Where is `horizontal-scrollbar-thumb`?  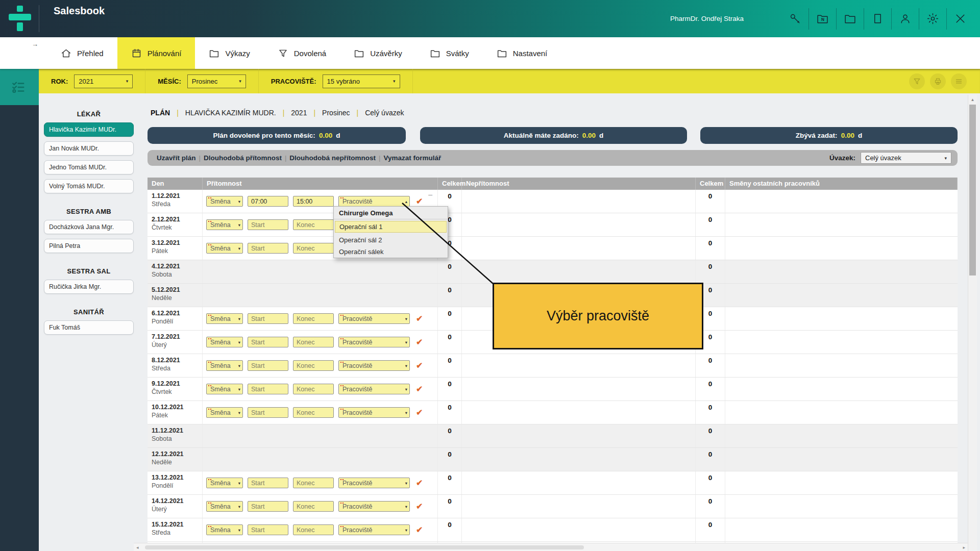 horizontal-scrollbar-thumb is located at coordinates (364, 547).